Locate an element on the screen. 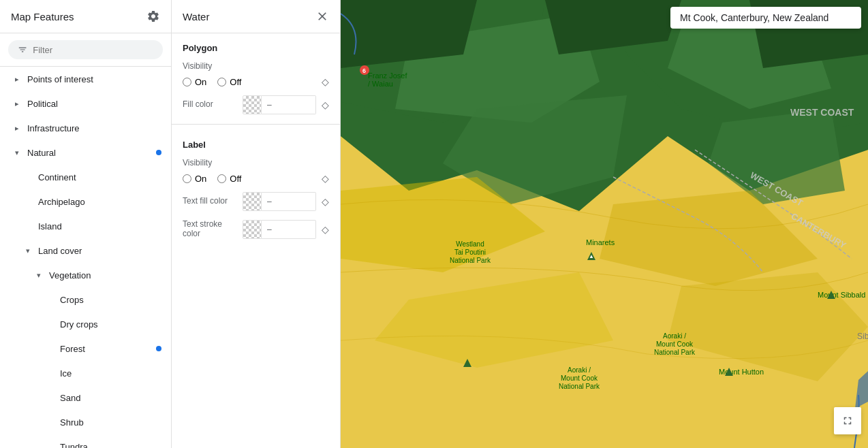  text-stroke-color-row: Text stroke color – ◇ is located at coordinates (256, 229).